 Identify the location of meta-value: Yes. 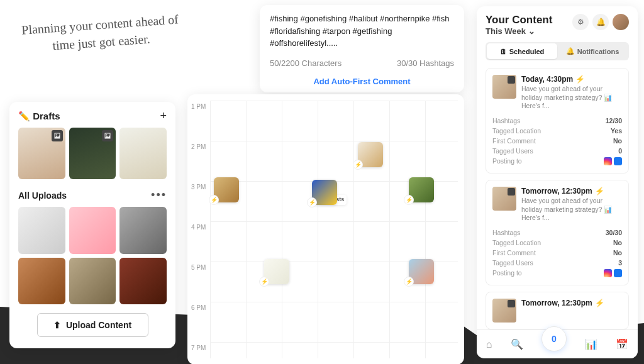
(616, 131).